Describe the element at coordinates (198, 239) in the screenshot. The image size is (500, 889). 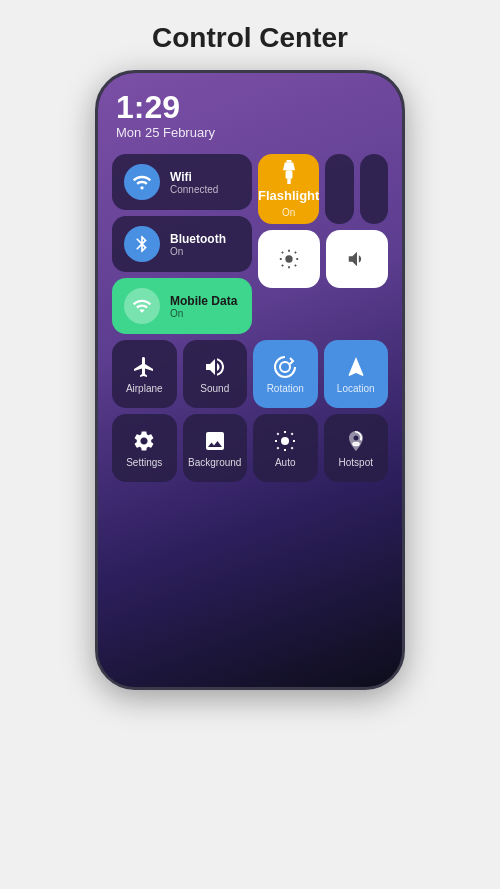
I see `bluetooth-name: Bluetooth` at that location.